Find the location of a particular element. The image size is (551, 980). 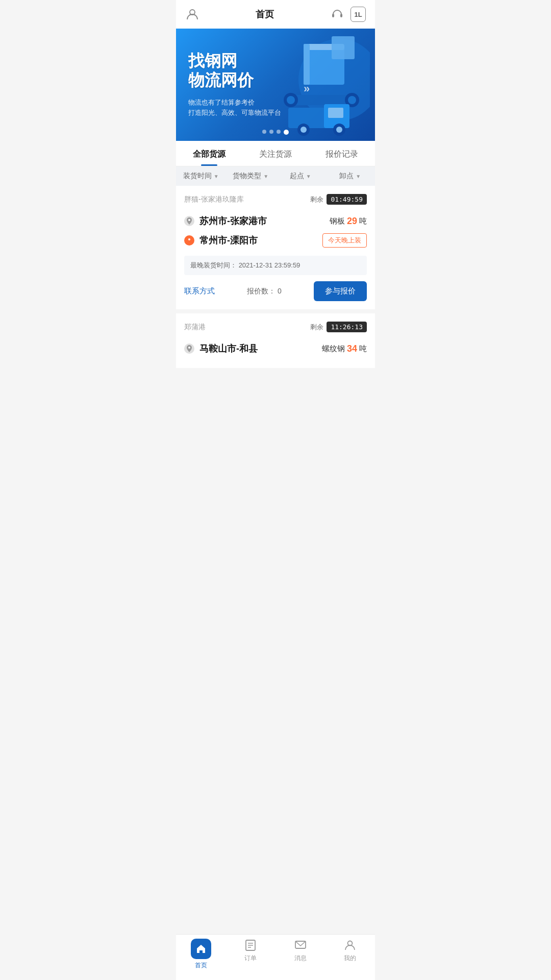

contact-link-1: 联系方式 is located at coordinates (199, 291).